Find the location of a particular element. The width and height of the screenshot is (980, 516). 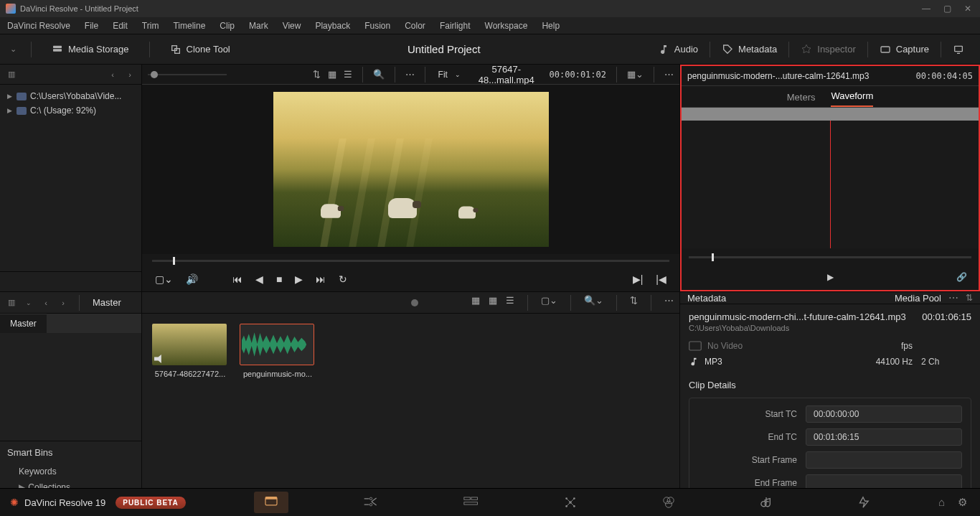

menu-workspace: Workspace is located at coordinates (507, 26).